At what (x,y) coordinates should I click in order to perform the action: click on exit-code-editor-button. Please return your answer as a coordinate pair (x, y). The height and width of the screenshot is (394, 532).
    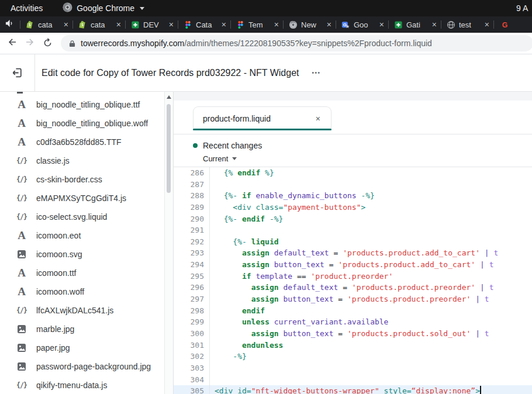
    Looking at the image, I should click on (18, 72).